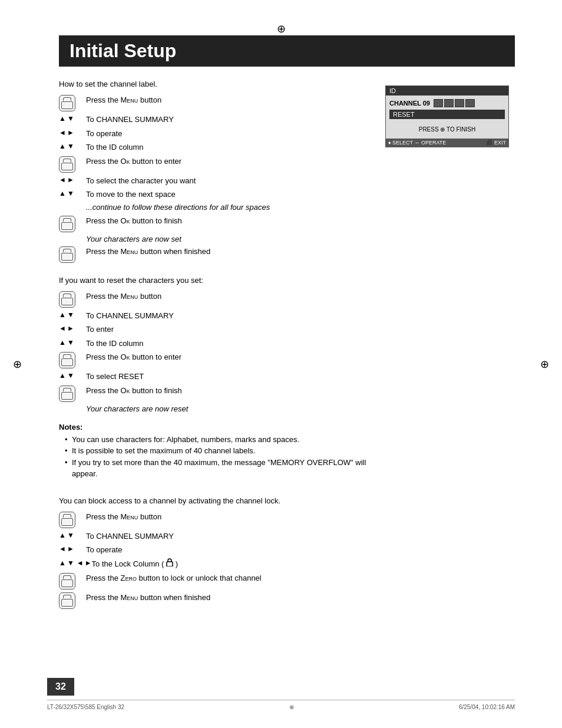 The height and width of the screenshot is (728, 562). Describe the element at coordinates (75, 562) in the screenshot. I see `arrow-all-icon: ▲▼ ◄►` at that location.